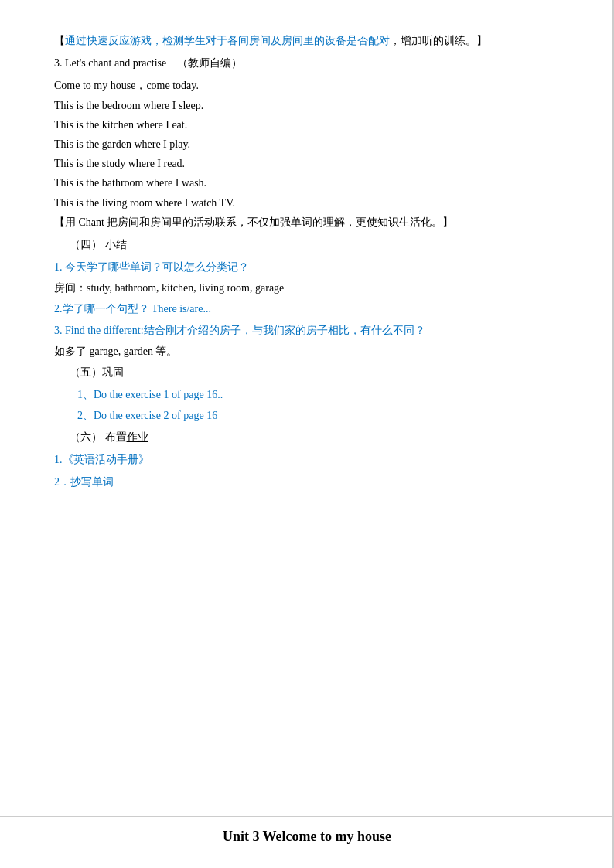 This screenshot has width=614, height=868. What do you see at coordinates (322, 416) in the screenshot?
I see `exercise-2: 2、Do the exercise 2 of page 16` at bounding box center [322, 416].